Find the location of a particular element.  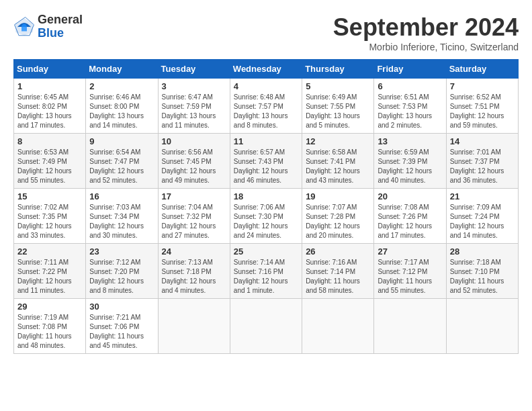

calendar-cell: 11Sunrise: 6:57 AM Sunset: 7:43 PM Dayli… is located at coordinates (266, 161).